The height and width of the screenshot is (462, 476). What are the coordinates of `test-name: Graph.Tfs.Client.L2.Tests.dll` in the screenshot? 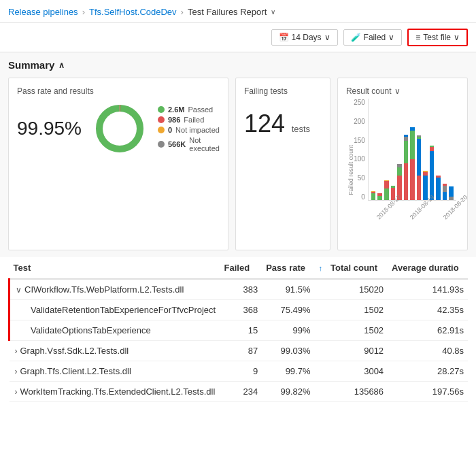 It's located at (76, 372).